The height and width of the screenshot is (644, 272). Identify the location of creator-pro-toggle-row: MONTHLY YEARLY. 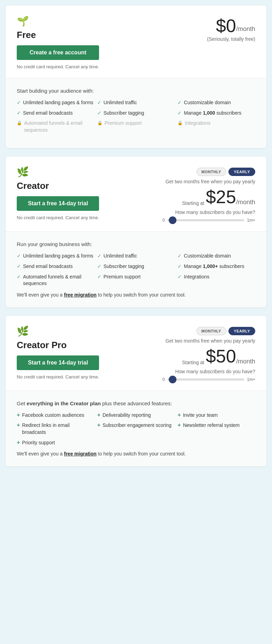
(209, 331).